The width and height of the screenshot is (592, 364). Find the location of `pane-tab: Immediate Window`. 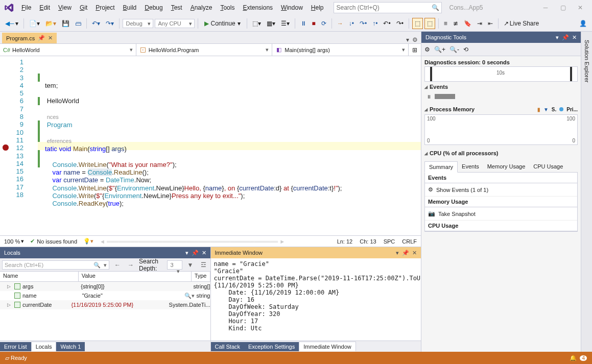

pane-tab: Immediate Window is located at coordinates (327, 346).